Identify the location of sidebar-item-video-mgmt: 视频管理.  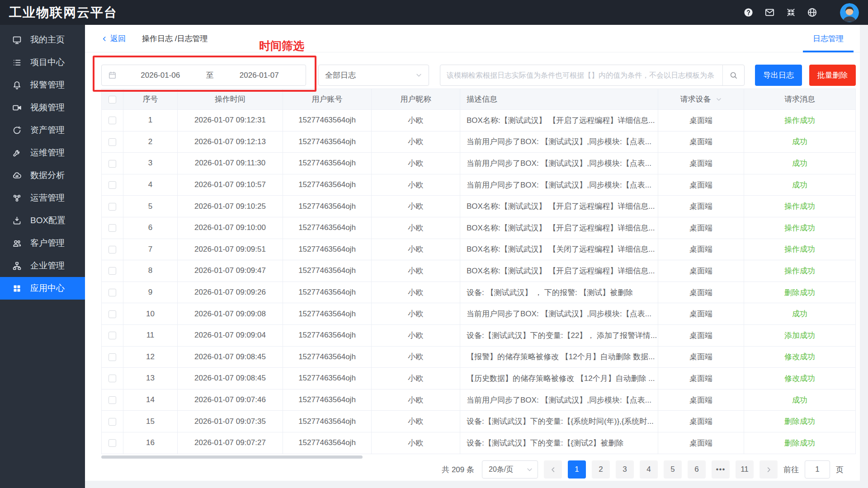
(42, 108).